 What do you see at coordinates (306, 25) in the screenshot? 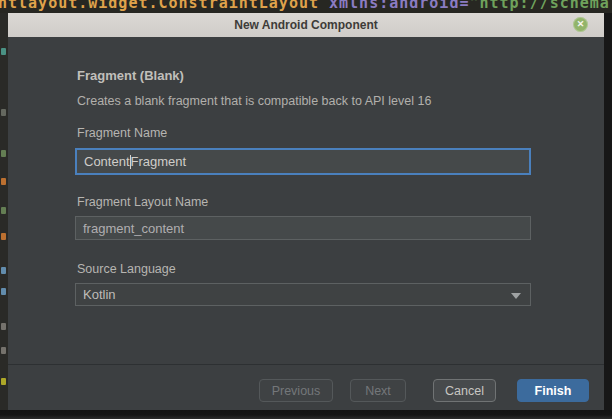
I see `dialog-titlebar: New Android Component ✕` at bounding box center [306, 25].